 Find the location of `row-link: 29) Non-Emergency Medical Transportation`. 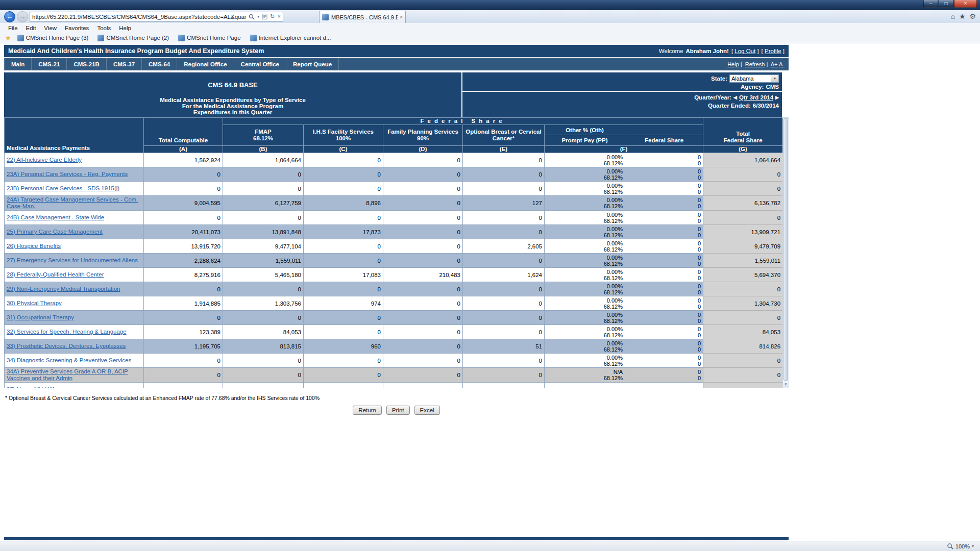

row-link: 29) Non-Emergency Medical Transportation is located at coordinates (63, 289).